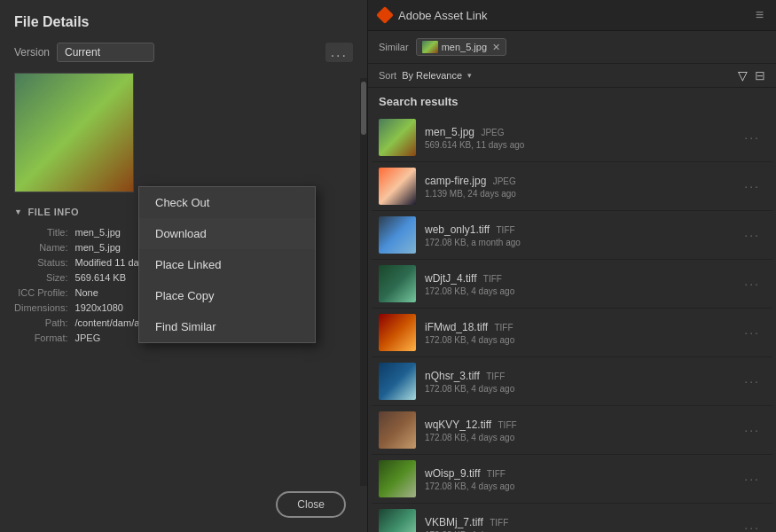 The width and height of the screenshot is (776, 532). What do you see at coordinates (106, 52) in the screenshot?
I see `version-select: Current` at bounding box center [106, 52].